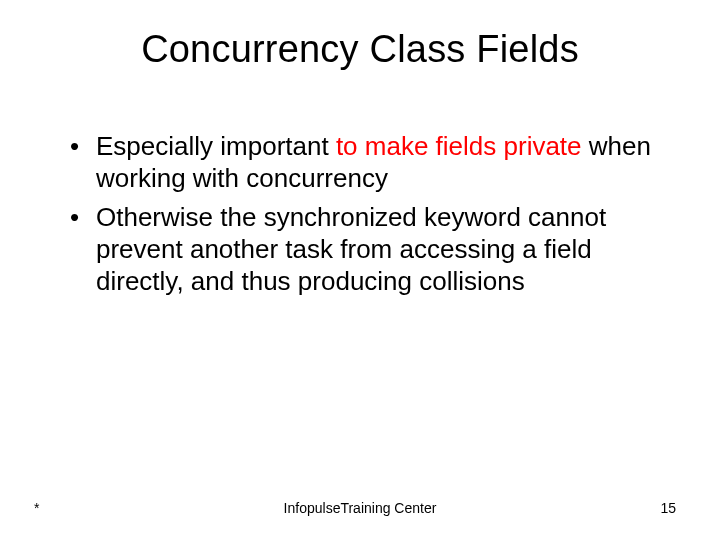 The width and height of the screenshot is (720, 540). I want to click on list-item: Especially important to make fields priv…, so click(365, 162).